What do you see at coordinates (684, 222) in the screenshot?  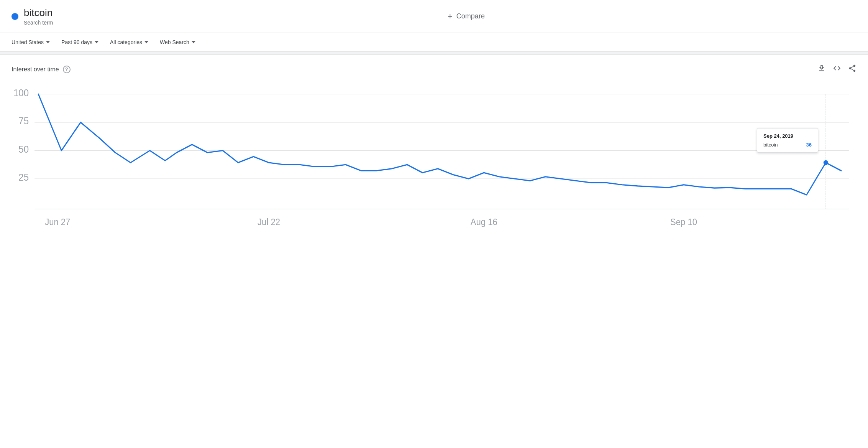 I see `svg-text: Sep 10` at bounding box center [684, 222].